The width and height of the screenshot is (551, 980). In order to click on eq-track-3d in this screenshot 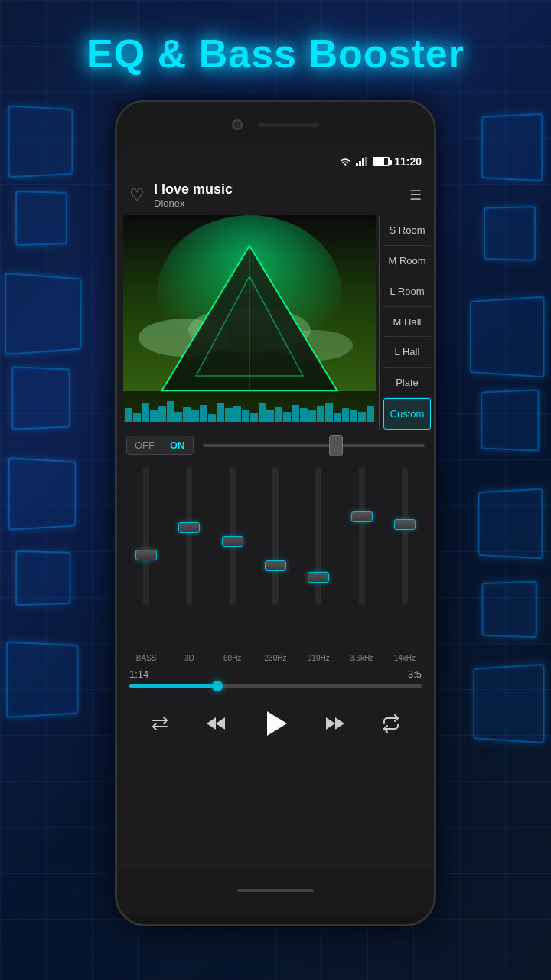, I will do `click(189, 536)`.